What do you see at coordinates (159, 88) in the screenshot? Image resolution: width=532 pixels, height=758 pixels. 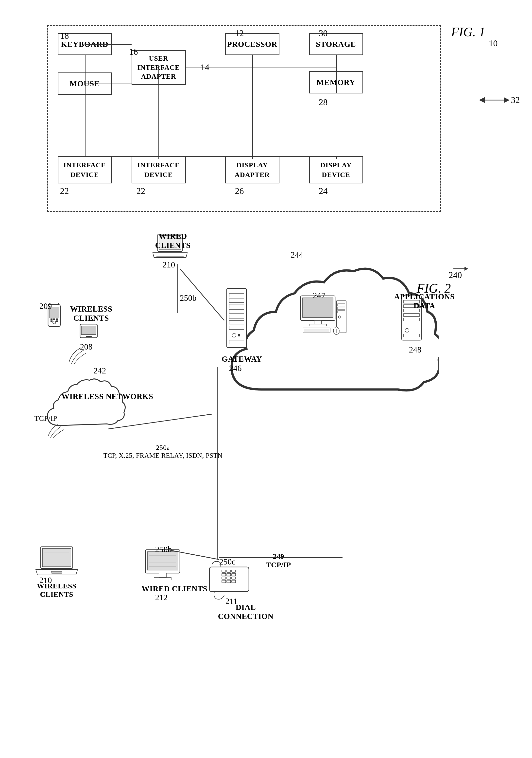 I see `line-uia-bottom` at bounding box center [159, 88].